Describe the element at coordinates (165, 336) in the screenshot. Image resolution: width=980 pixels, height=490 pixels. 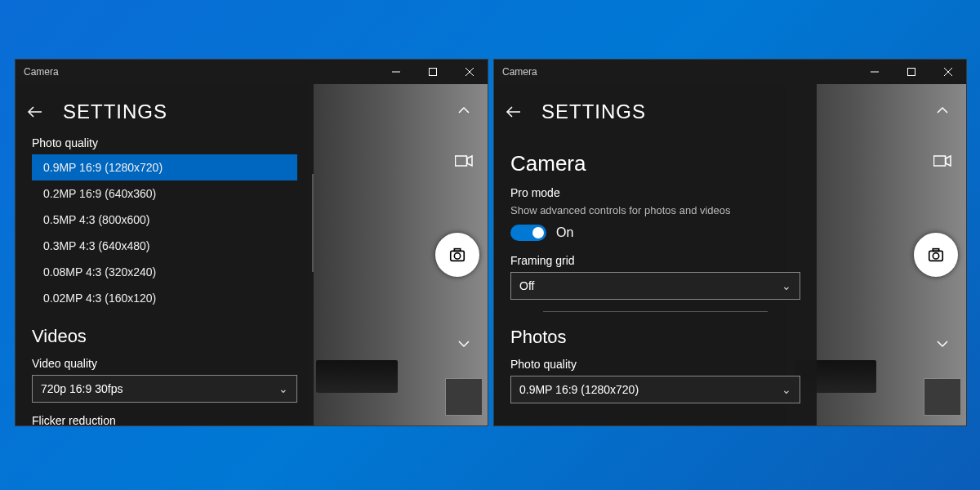
I see `videos-heading: Videos` at that location.